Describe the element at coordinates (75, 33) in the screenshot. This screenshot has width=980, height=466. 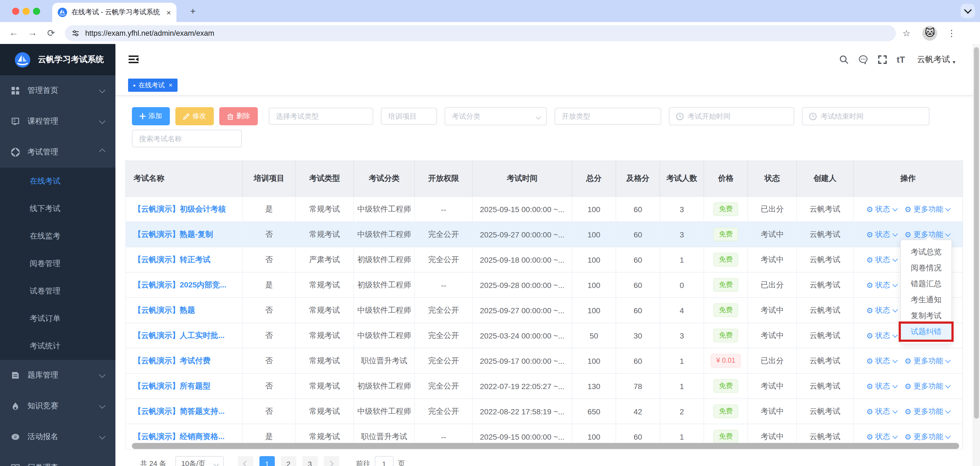
I see `site-settings-icon` at that location.